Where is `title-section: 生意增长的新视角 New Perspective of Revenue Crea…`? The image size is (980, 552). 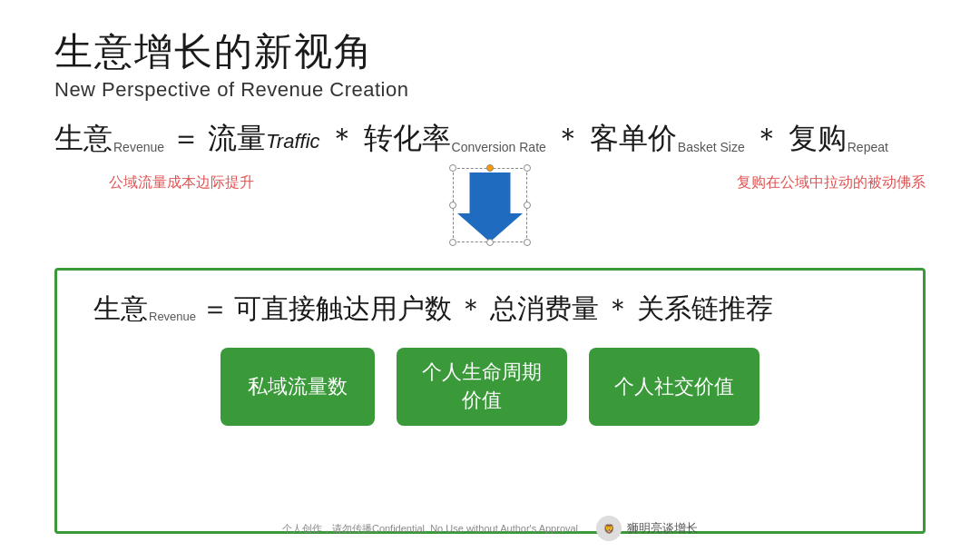 title-section: 生意增长的新视角 New Perspective of Revenue Crea… is located at coordinates (490, 65).